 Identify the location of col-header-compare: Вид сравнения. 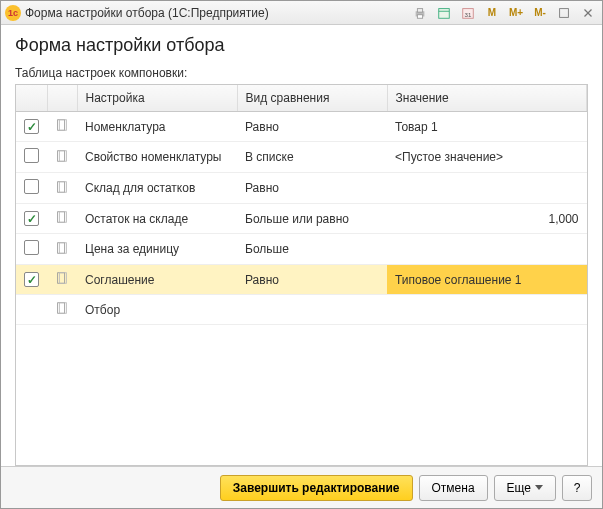
(312, 98).